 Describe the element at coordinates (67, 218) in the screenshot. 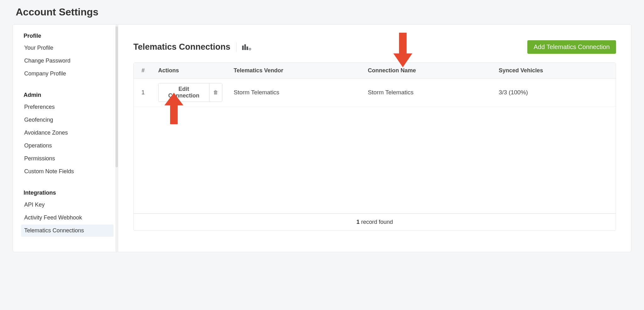

I see `sidebar-item-activity-feed-webhook: Activity Feed Webhook` at that location.